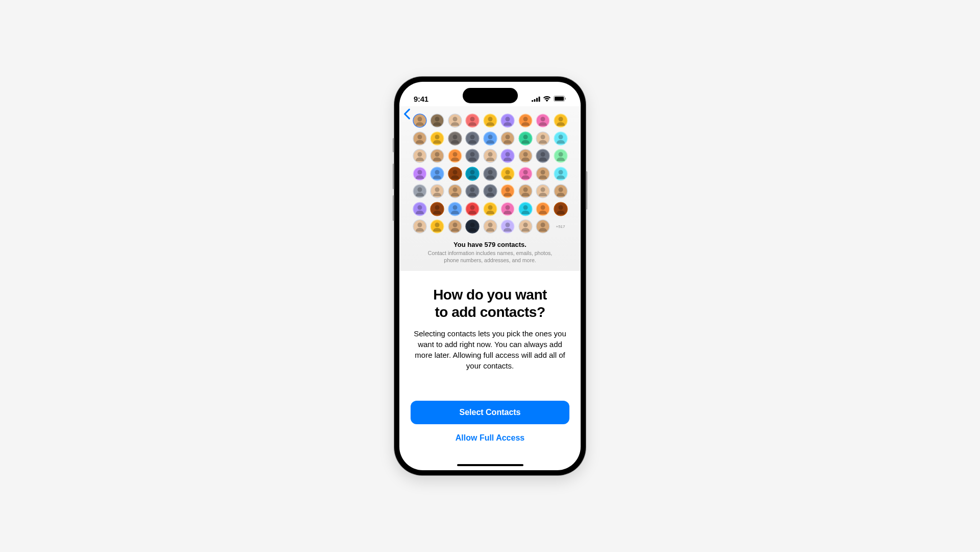 The height and width of the screenshot is (552, 980). What do you see at coordinates (490, 438) in the screenshot?
I see `allow-full-access-button: Allow Full Access` at bounding box center [490, 438].